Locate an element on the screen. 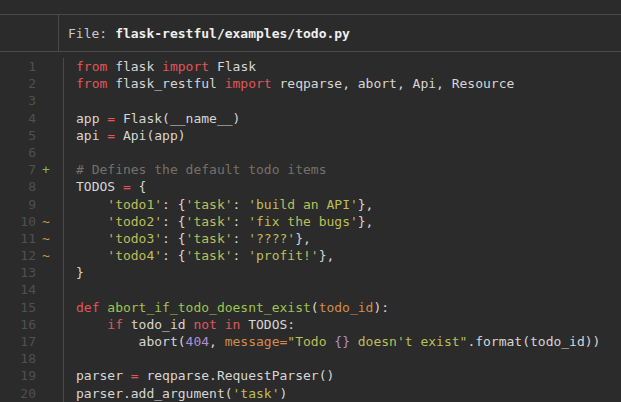 The height and width of the screenshot is (402, 621). code-line: 16 if todo_id not in TODOS: is located at coordinates (310, 324).